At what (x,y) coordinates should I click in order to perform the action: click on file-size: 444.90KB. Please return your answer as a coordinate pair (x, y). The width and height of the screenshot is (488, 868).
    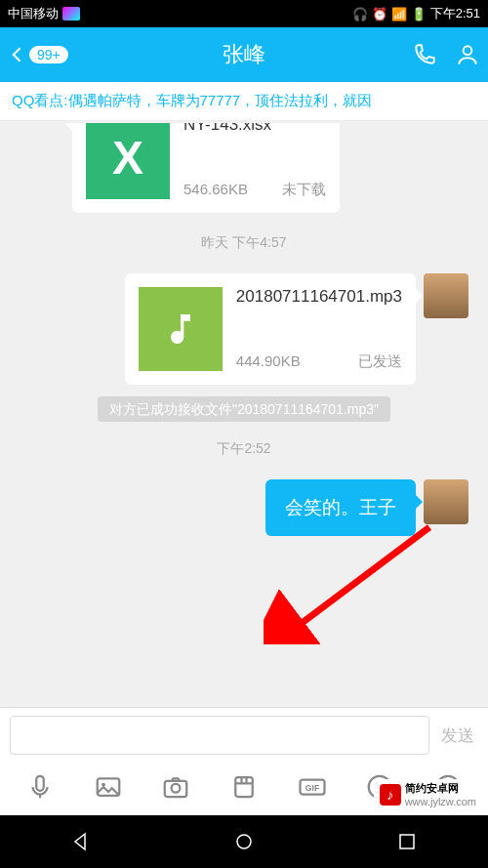
    Looking at the image, I should click on (268, 361).